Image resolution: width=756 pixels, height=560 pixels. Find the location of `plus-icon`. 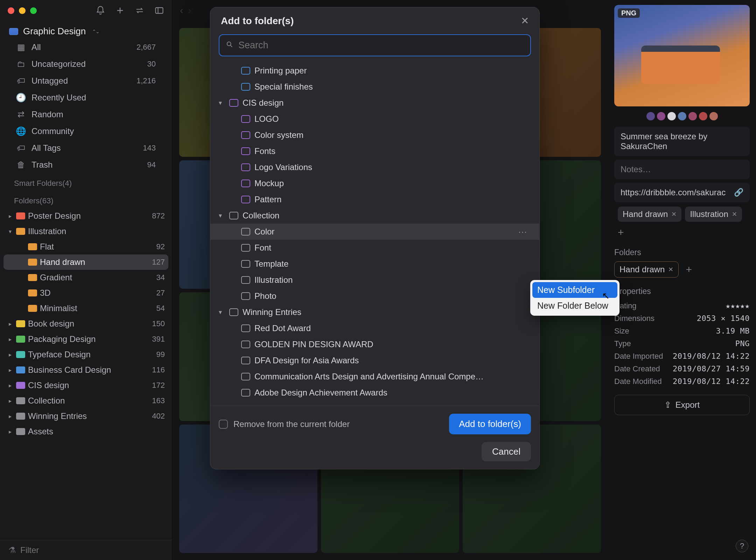

plus-icon is located at coordinates (120, 10).